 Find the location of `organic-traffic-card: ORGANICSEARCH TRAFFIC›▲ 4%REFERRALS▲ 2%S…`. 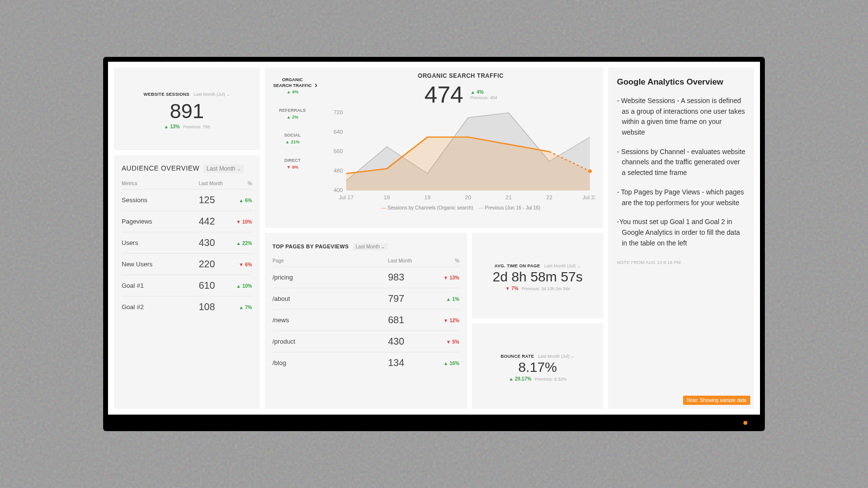

organic-traffic-card: ORGANICSEARCH TRAFFIC›▲ 4%REFERRALS▲ 2%S… is located at coordinates (434, 148).